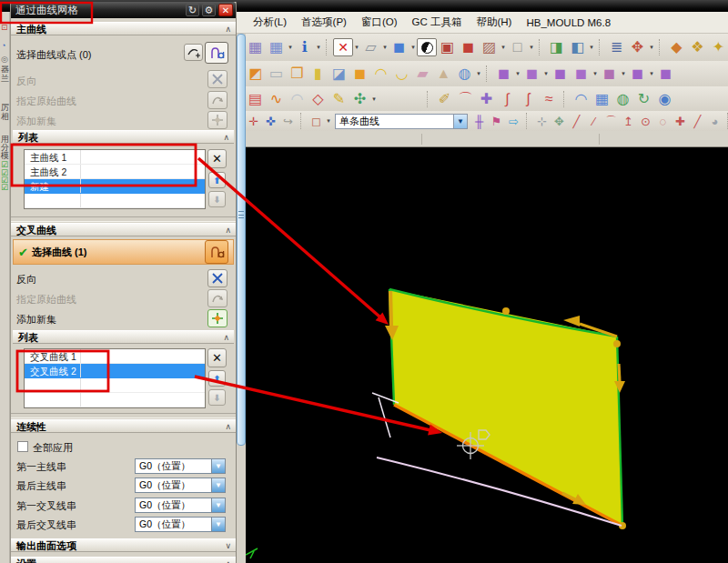 The height and width of the screenshot is (563, 728). Describe the element at coordinates (468, 47) in the screenshot. I see `hidden-edge-cube-icon: ◼` at that location.